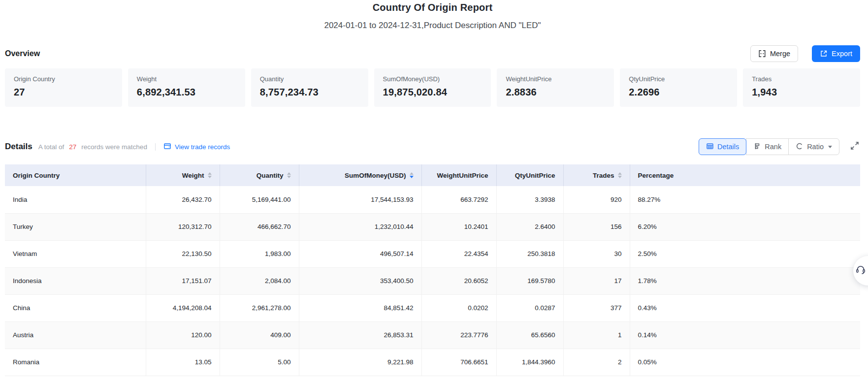  I want to click on overview-stat-cards: Origin Country 27 Weight 6,892,341.53 Qu…, so click(432, 88).